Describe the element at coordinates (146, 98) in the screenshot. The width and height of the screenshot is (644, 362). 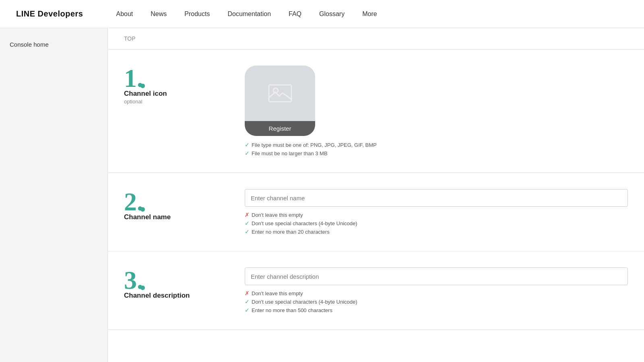
I see `step-1-header: Channel icon optional` at that location.